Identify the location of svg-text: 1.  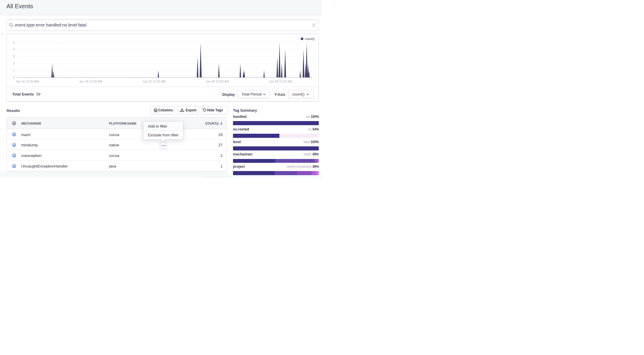
(14, 71).